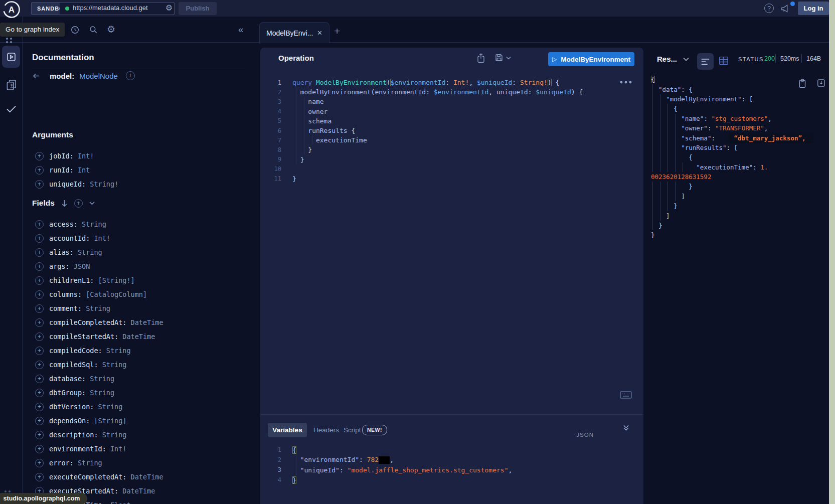 This screenshot has height=504, width=835. What do you see at coordinates (65, 308) in the screenshot?
I see `field-name: comment:` at bounding box center [65, 308].